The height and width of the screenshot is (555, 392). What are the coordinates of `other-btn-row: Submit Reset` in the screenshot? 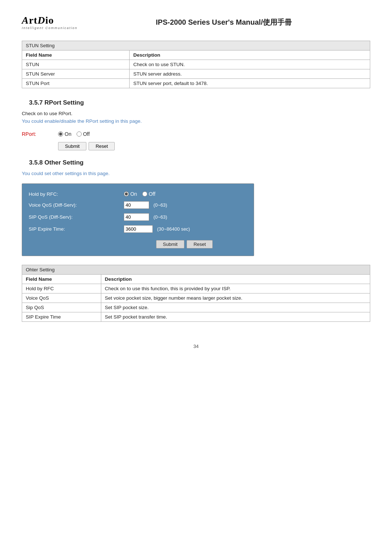 It's located at (184, 244).